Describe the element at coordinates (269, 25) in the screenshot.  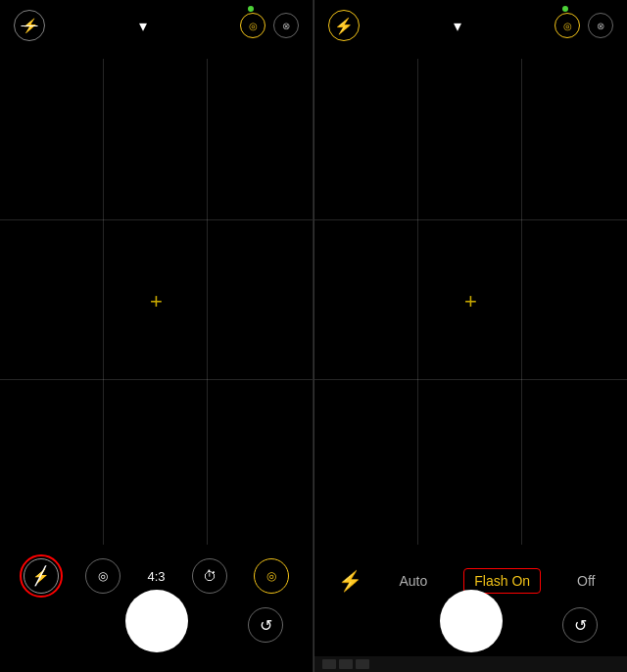
I see `top-right-left: ◎ ⊗` at that location.